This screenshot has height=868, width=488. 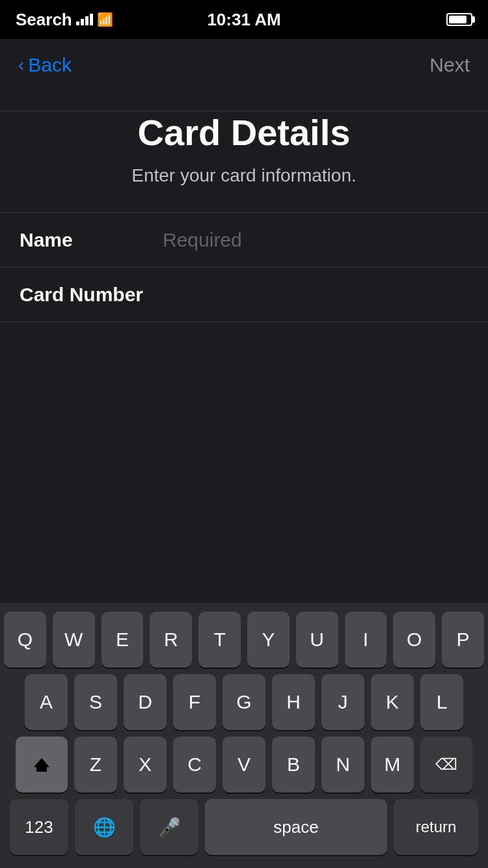 What do you see at coordinates (145, 765) in the screenshot?
I see `key-x: X` at bounding box center [145, 765].